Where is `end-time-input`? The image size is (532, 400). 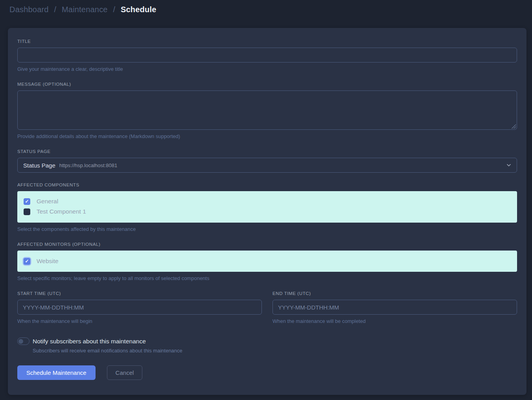 end-time-input is located at coordinates (395, 307).